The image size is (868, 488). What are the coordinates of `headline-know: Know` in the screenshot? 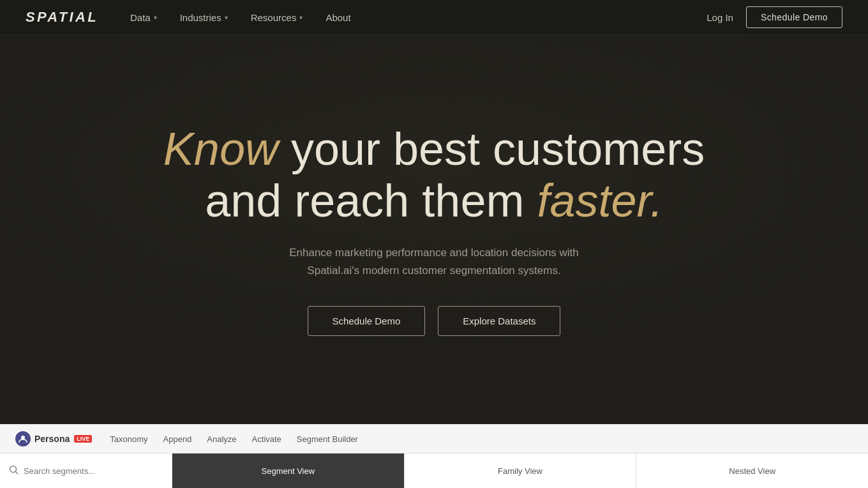 It's located at (221, 149).